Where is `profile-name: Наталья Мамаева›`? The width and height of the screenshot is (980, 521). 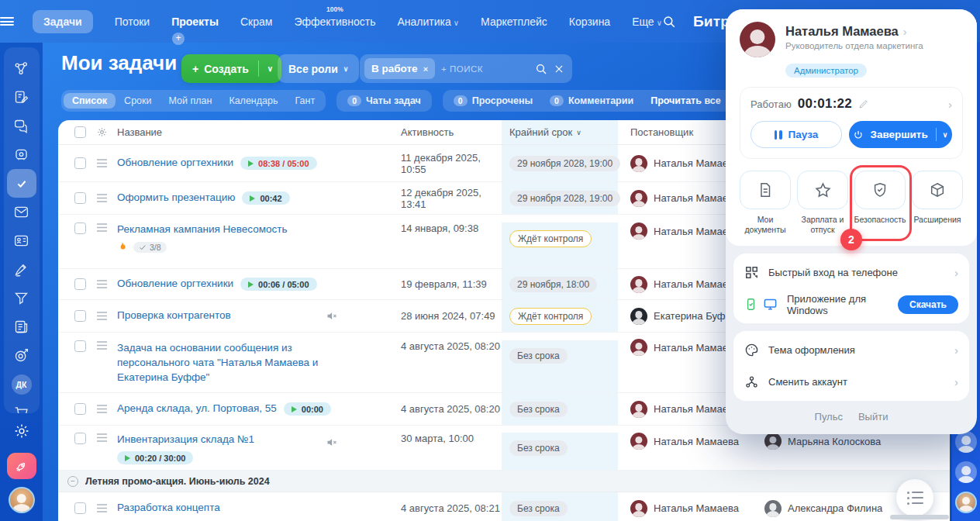
profile-name: Наталья Мамаева› is located at coordinates (854, 31).